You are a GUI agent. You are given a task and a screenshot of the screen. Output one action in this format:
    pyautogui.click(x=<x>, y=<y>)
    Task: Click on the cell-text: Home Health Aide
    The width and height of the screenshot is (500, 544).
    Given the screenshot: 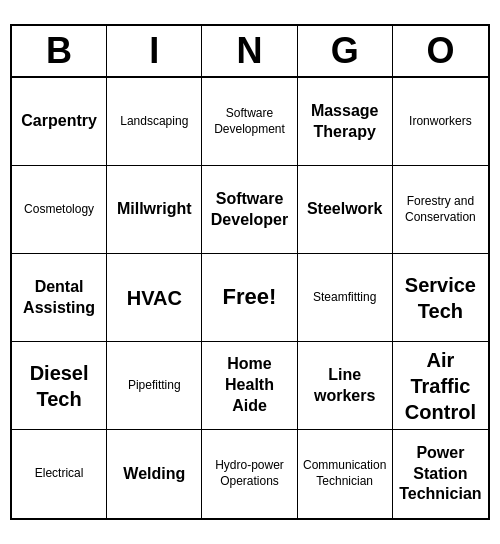 What is the action you would take?
    pyautogui.click(x=249, y=385)
    